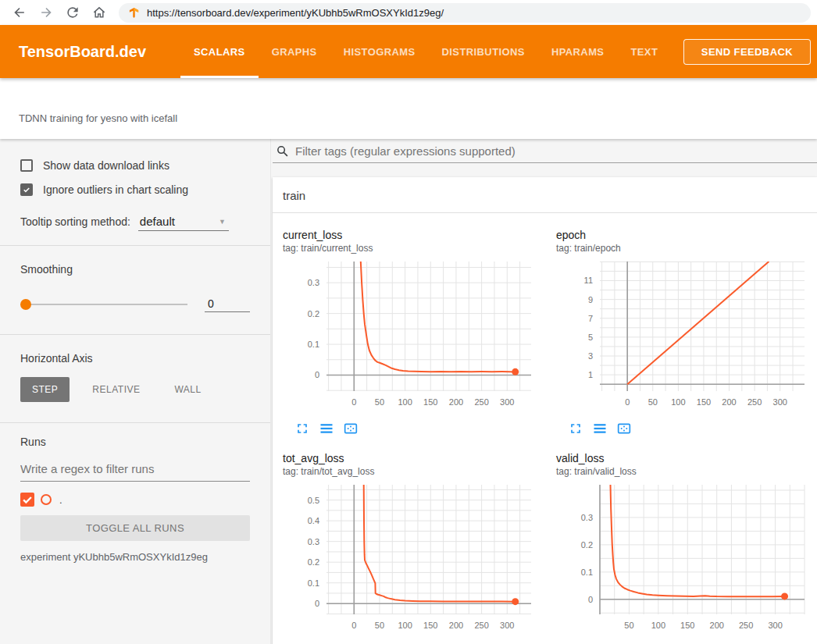 The width and height of the screenshot is (817, 644). Describe the element at coordinates (20, 12) in the screenshot. I see `back-button` at that location.